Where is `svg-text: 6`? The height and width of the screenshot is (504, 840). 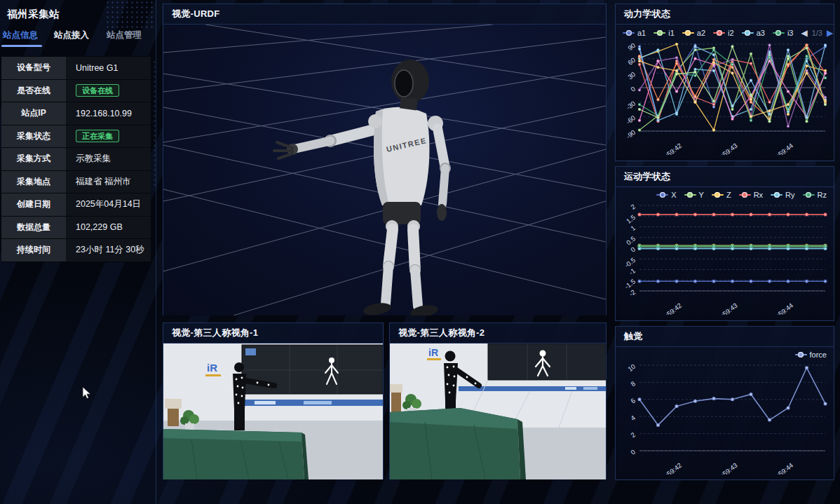
svg-text: 6 is located at coordinates (632, 401).